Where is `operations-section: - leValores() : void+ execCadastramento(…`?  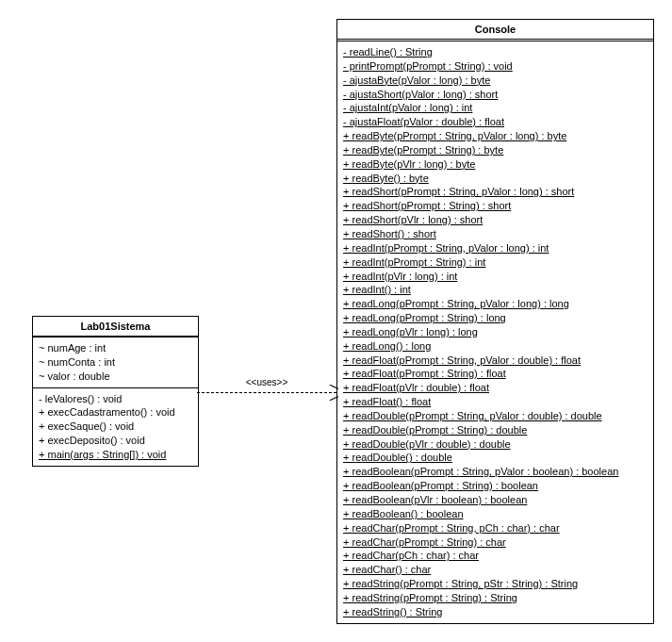 operations-section: - leValores() : void+ execCadastramento(… is located at coordinates (115, 427).